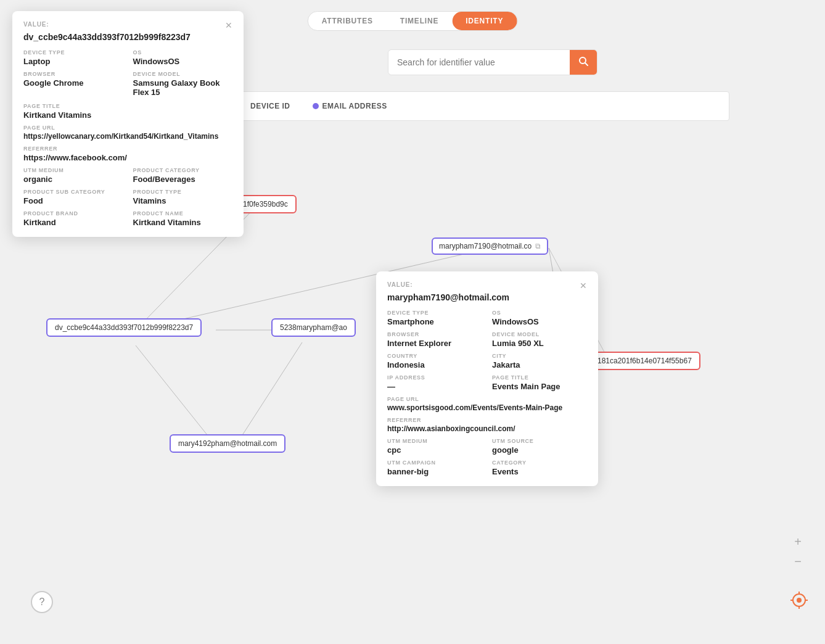  Describe the element at coordinates (183, 58) in the screenshot. I see `field-os: OS WindowsOS` at that location.